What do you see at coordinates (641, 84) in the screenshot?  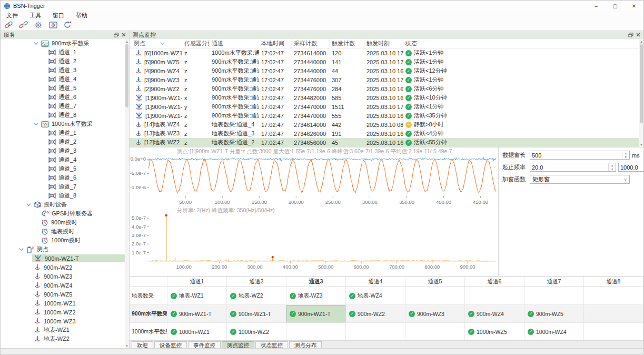 I see `table-scrollbar-thumb` at bounding box center [641, 84].